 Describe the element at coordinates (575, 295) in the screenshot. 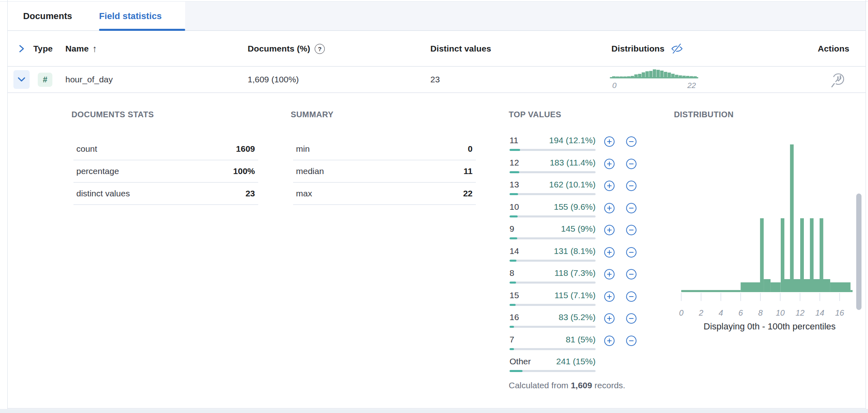

I see `top-value-count: 115 (7.1%)` at that location.